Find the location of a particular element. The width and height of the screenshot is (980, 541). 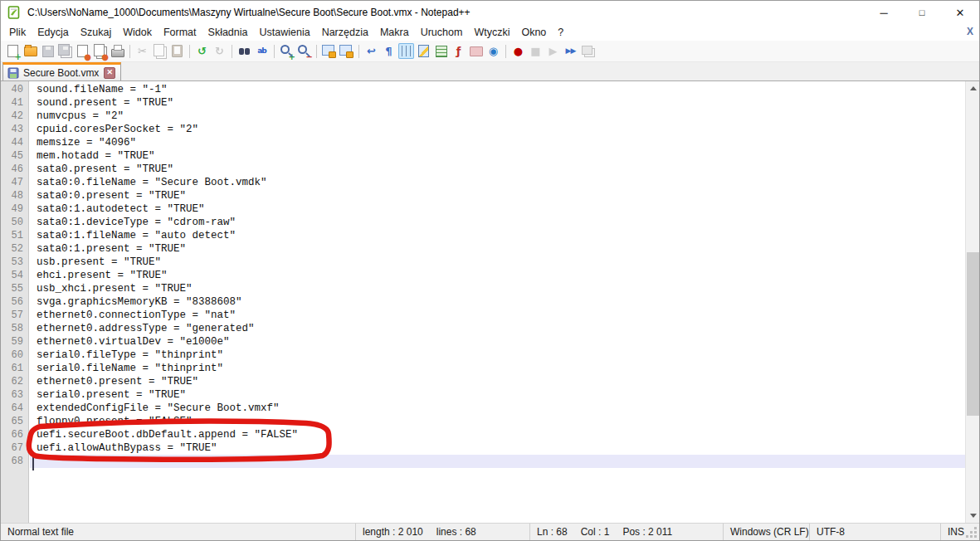

redo-icon: ↻ is located at coordinates (219, 51).